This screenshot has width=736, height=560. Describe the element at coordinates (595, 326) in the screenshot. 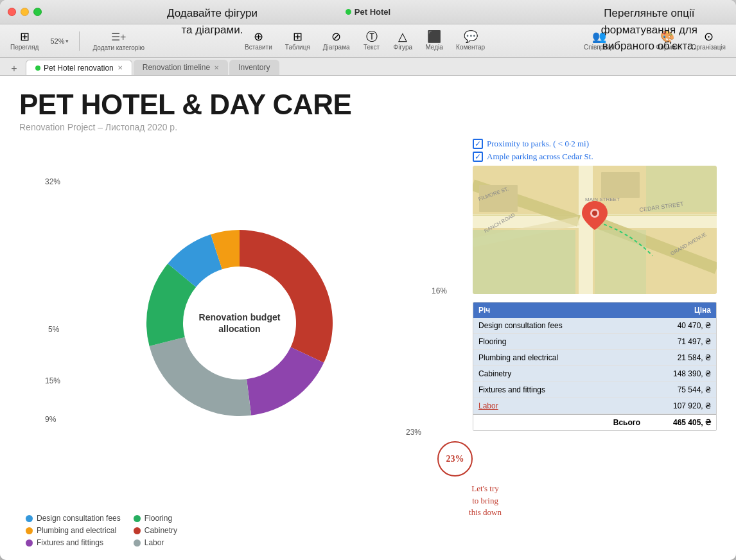

I see `table-row: Design consultation fees 40 470, ₴` at that location.